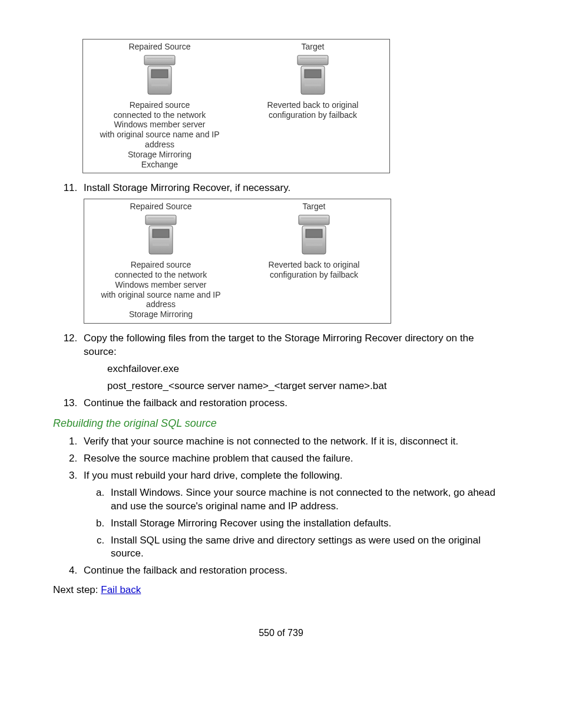  I want to click on sql-step-3a: Install Windows. Since your source machi…, so click(308, 500).